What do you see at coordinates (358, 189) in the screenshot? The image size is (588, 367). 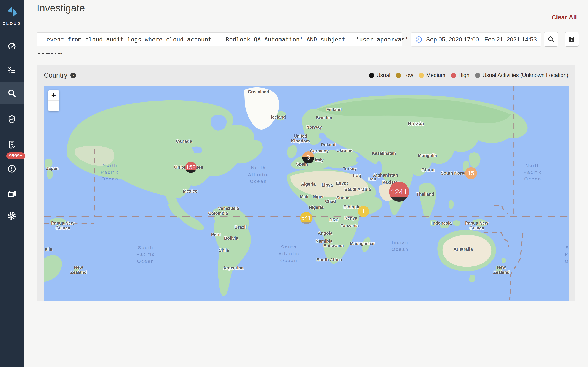 I see `country-label-saudi-arabia: Saudi Arabia` at bounding box center [358, 189].